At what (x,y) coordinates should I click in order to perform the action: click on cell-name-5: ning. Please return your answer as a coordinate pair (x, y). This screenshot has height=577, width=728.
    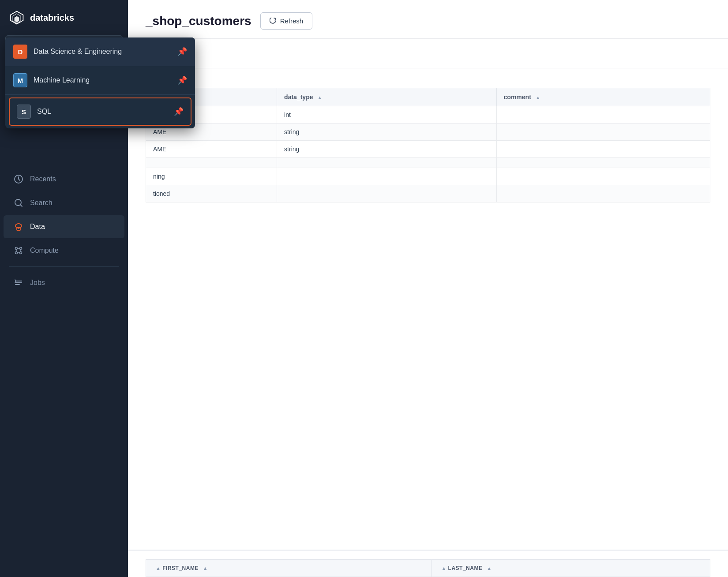
    Looking at the image, I should click on (212, 176).